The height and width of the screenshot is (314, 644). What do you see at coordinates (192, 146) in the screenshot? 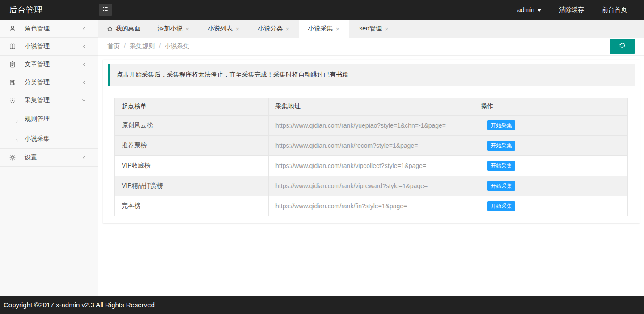
I see `rank-name: 推荐票榜` at bounding box center [192, 146].